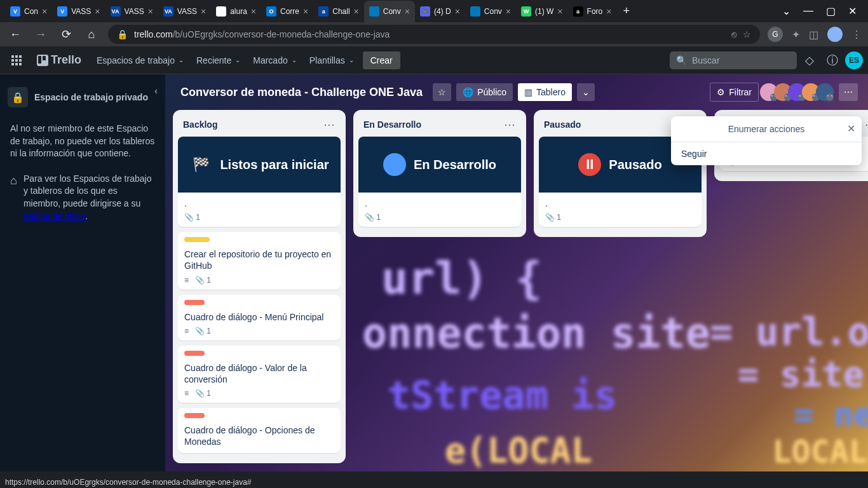 Image resolution: width=868 pixels, height=488 pixels. What do you see at coordinates (259, 261) in the screenshot?
I see `card: Crear el repositorio de tu proyecto en G…` at bounding box center [259, 261].